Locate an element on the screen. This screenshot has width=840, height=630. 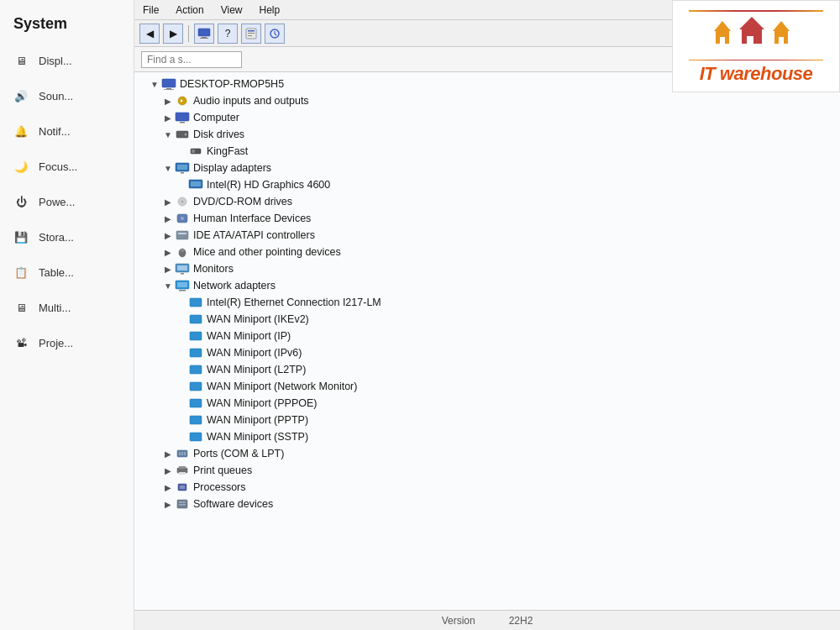
kingfast-label: KingFast is located at coordinates (227, 151).